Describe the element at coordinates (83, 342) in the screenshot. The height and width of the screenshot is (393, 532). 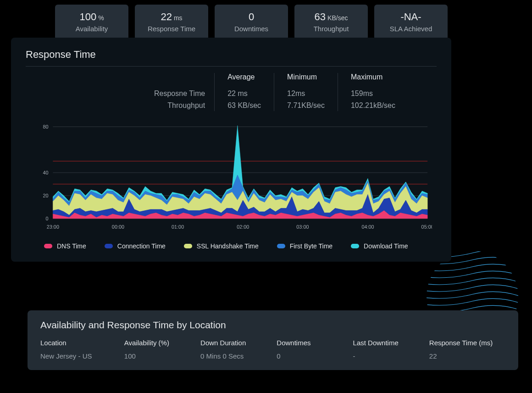
I see `loc-header: Location` at that location.